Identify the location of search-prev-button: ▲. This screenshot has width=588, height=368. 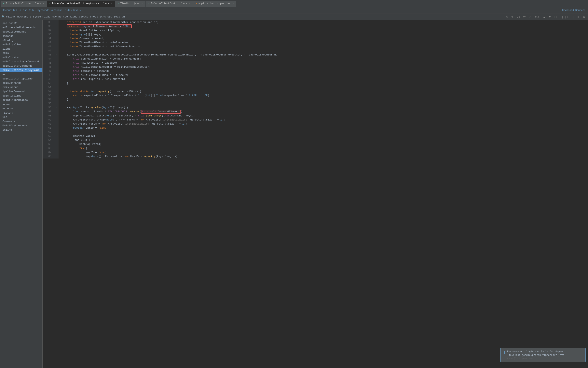
(544, 17).